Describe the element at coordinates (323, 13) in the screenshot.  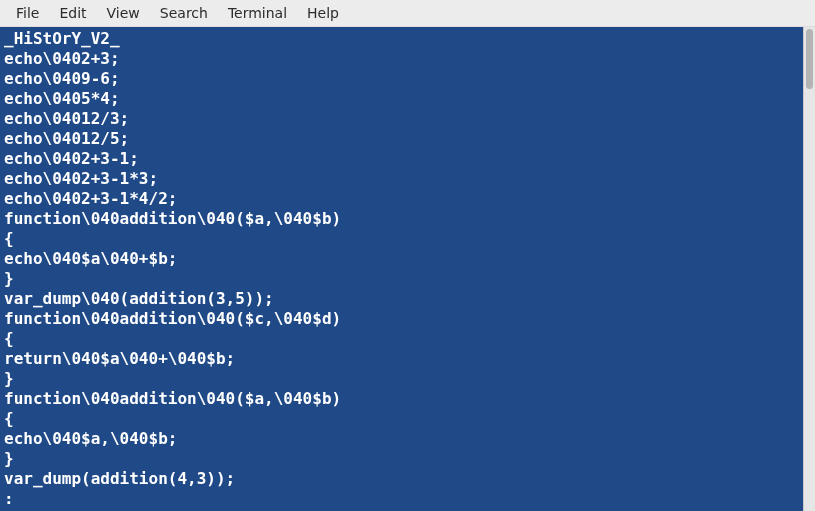
I see `menu-help: Help` at that location.